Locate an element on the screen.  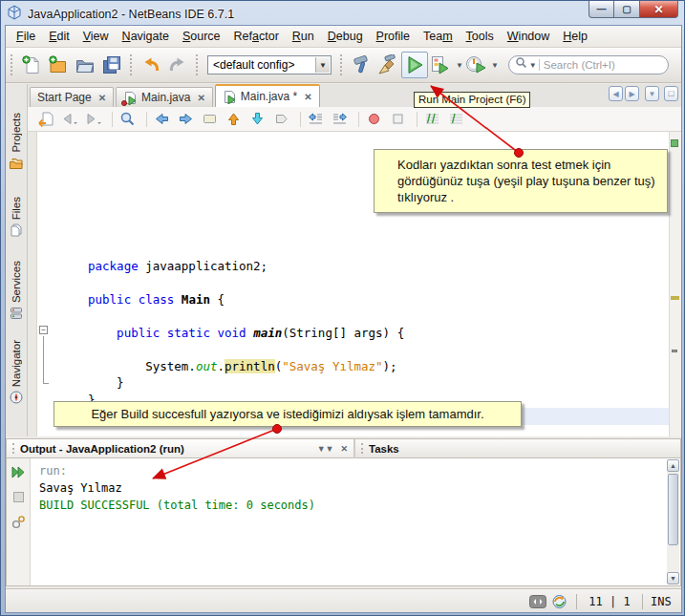
menu-help: Help is located at coordinates (575, 36).